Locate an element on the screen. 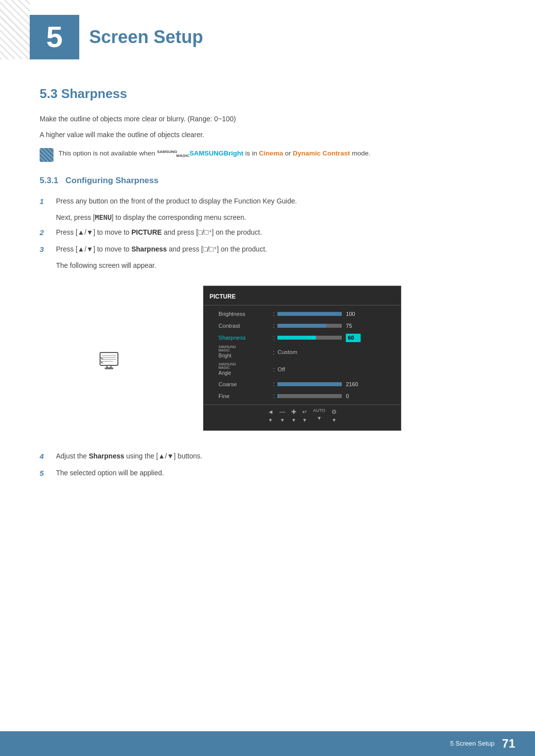 Image resolution: width=535 pixels, height=756 pixels. menu-item-fine: Fine : 0 is located at coordinates (302, 396).